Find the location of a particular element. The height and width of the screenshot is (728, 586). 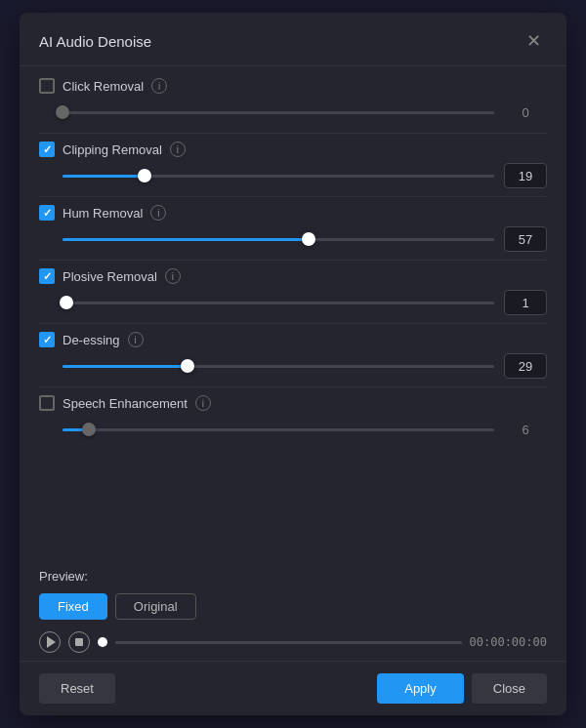

checkbox-visual-hum-removal is located at coordinates (47, 213).